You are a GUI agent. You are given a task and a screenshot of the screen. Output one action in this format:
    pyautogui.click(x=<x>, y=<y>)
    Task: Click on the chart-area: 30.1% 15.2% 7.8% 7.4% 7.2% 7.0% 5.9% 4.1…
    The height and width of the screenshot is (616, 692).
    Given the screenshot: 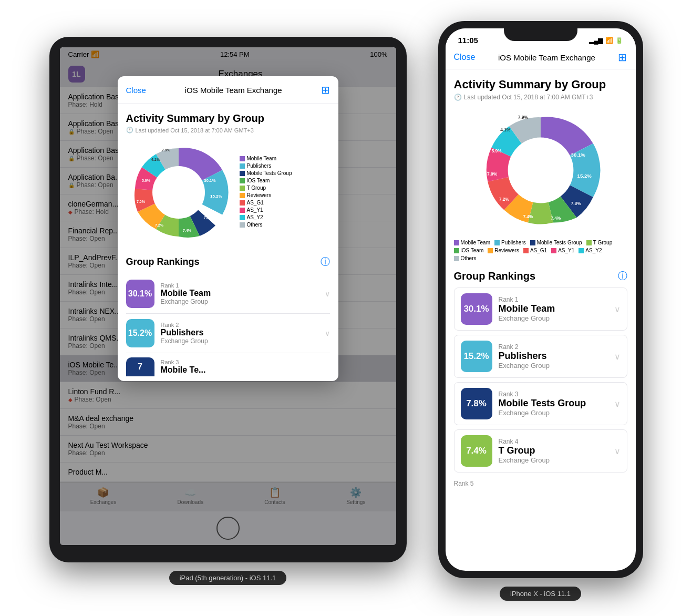 What is the action you would take?
    pyautogui.click(x=228, y=192)
    